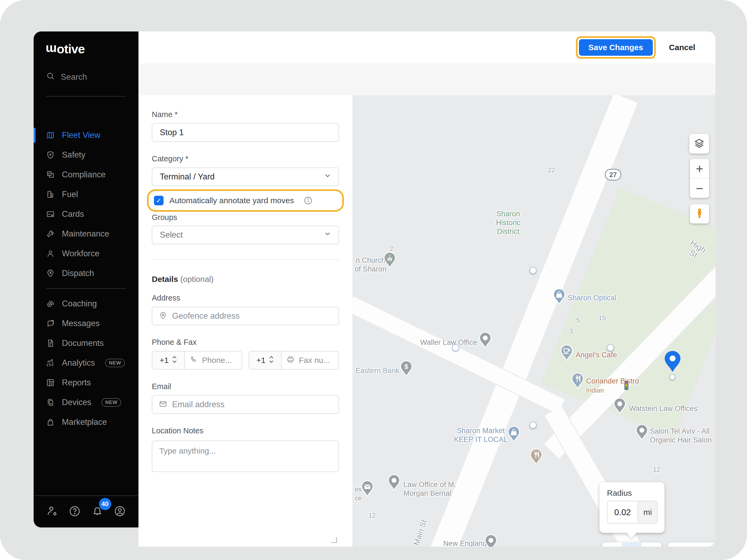  Describe the element at coordinates (86, 422) in the screenshot. I see `sidebar-item-marketplace: Marketplace` at that location.